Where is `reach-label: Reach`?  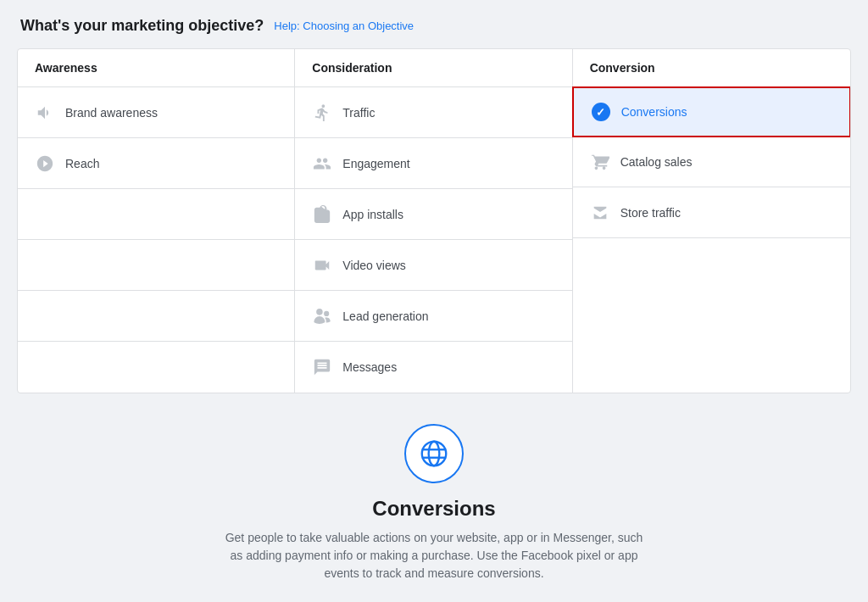
reach-label: Reach is located at coordinates (82, 164).